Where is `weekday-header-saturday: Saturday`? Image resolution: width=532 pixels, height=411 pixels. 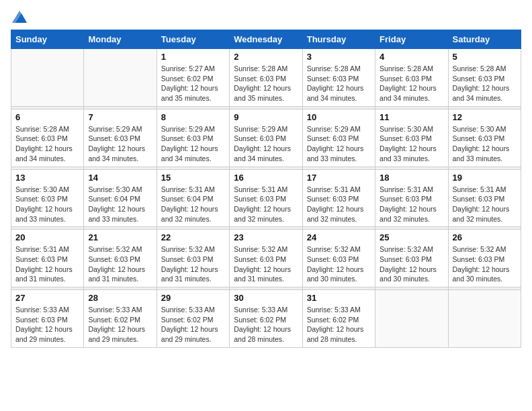 weekday-header-saturday: Saturday is located at coordinates (484, 40).